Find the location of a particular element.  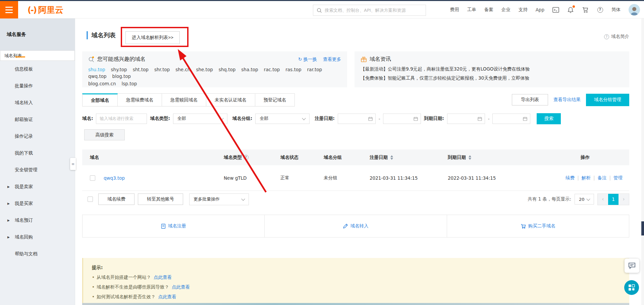

suggested-domain: she.top is located at coordinates (204, 70).